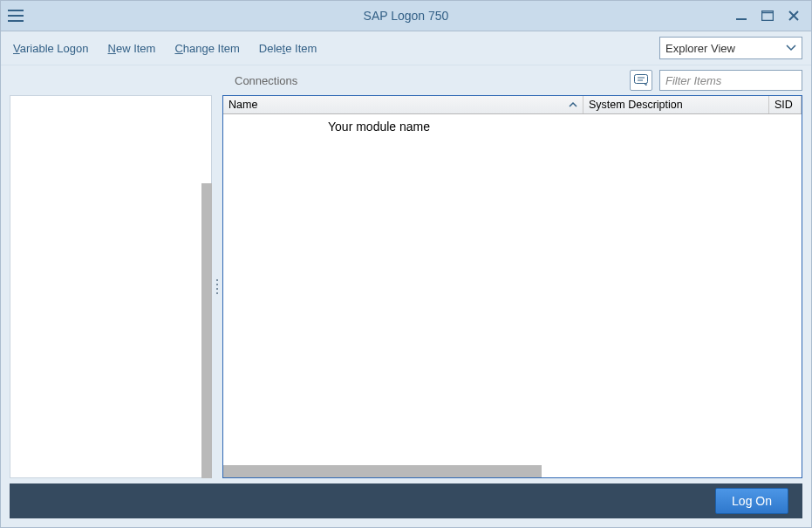  What do you see at coordinates (794, 16) in the screenshot?
I see `close-icon` at bounding box center [794, 16].